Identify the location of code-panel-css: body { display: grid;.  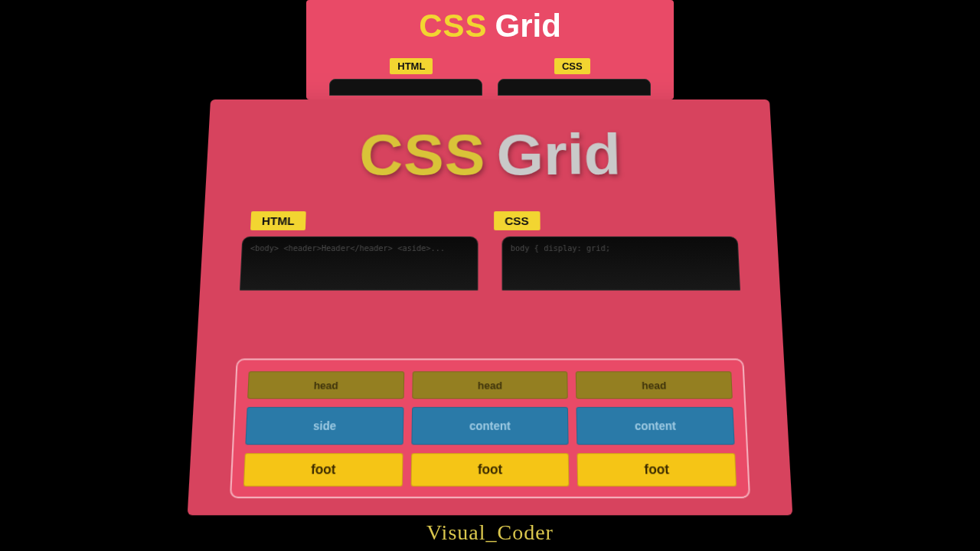
(621, 263).